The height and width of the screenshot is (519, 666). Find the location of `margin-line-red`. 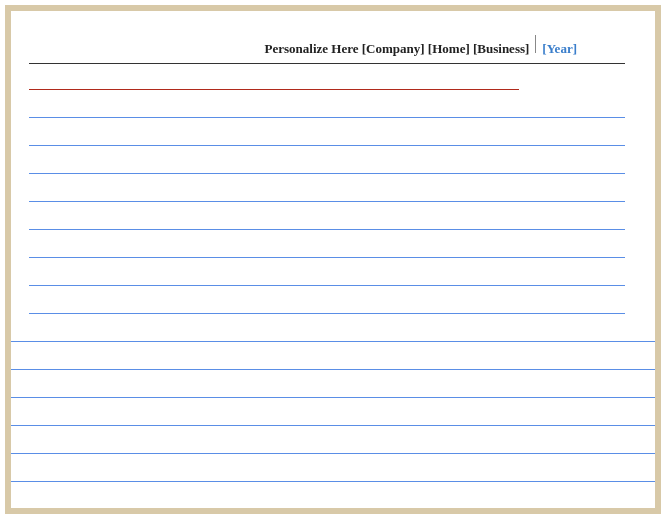

margin-line-red is located at coordinates (274, 90).